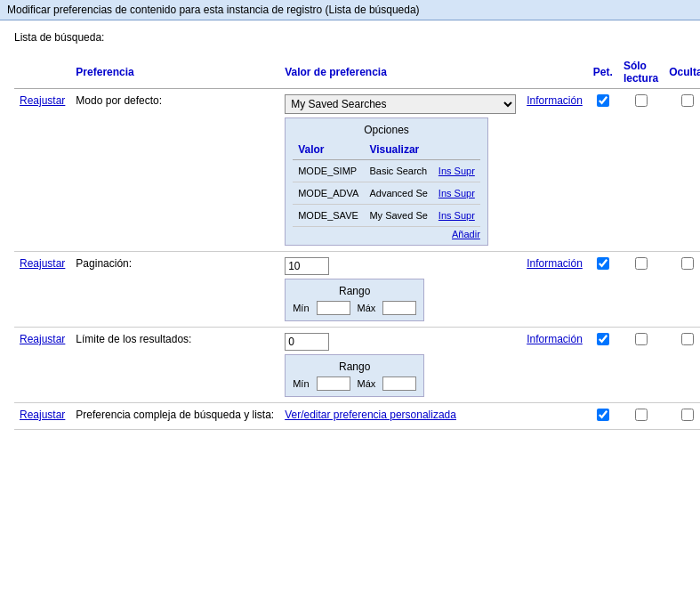 This screenshot has height=591, width=700. I want to click on pref-label-2: Paginación:, so click(103, 263).